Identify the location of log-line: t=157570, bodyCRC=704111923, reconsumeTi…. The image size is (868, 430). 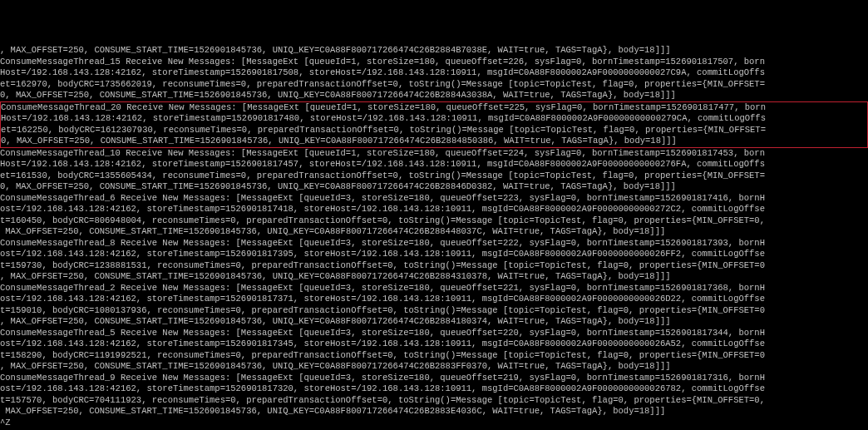
(434, 401).